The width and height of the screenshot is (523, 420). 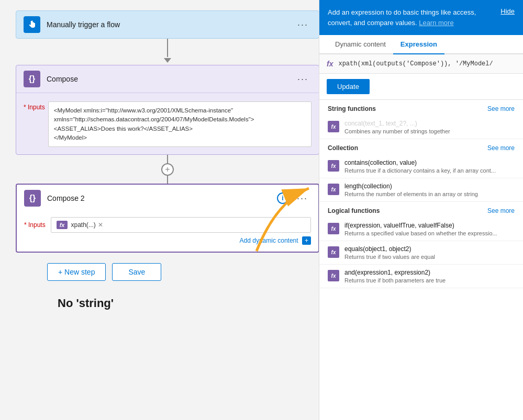 I want to click on compose-inputs-row: * Inputs <MyModel xmlns:i="http://www.w3…, so click(x=168, y=124).